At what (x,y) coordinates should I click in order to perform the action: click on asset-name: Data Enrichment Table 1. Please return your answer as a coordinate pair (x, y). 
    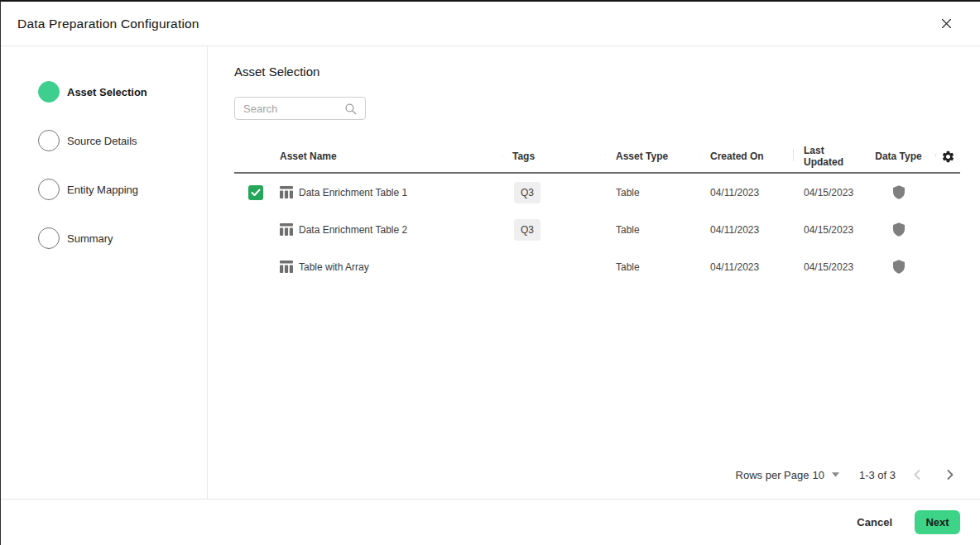
    Looking at the image, I should click on (353, 193).